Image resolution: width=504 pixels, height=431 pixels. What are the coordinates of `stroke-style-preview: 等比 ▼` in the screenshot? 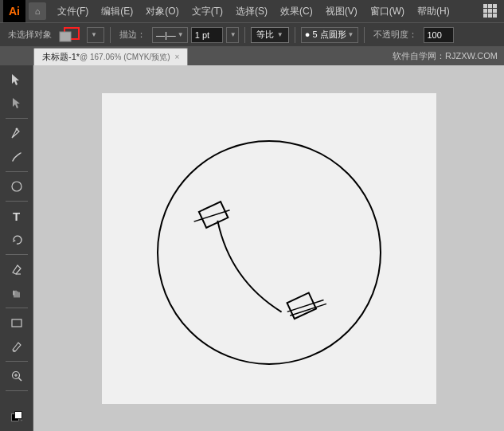 It's located at (270, 35).